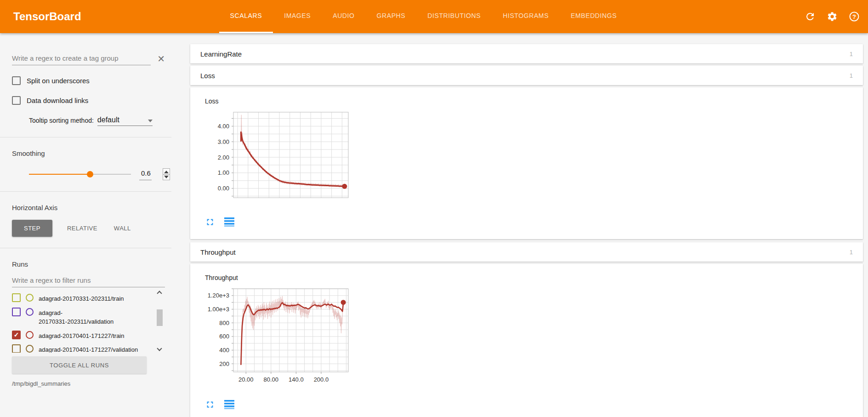  What do you see at coordinates (166, 177) in the screenshot?
I see `stepper-down-icon` at bounding box center [166, 177].